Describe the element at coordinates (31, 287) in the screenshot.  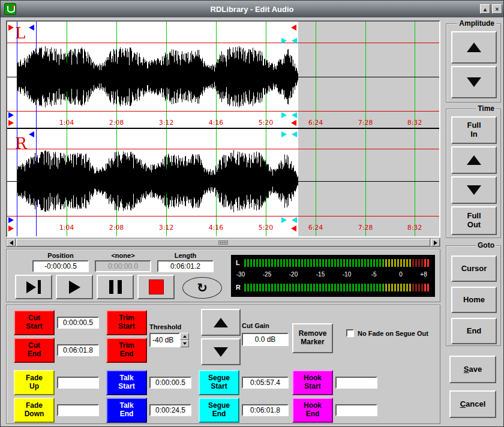
I see `play-from-start-icon` at that location.